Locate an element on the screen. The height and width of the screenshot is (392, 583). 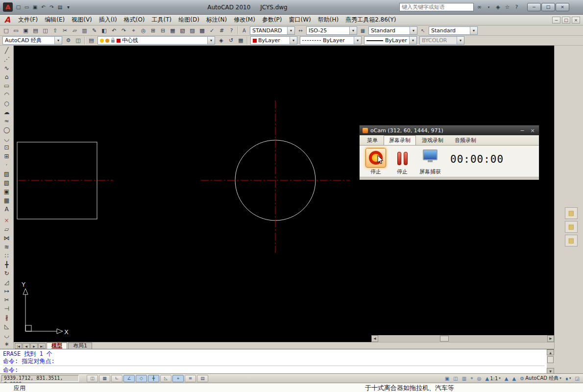
plot-button: ▤ is located at coordinates (35, 30).